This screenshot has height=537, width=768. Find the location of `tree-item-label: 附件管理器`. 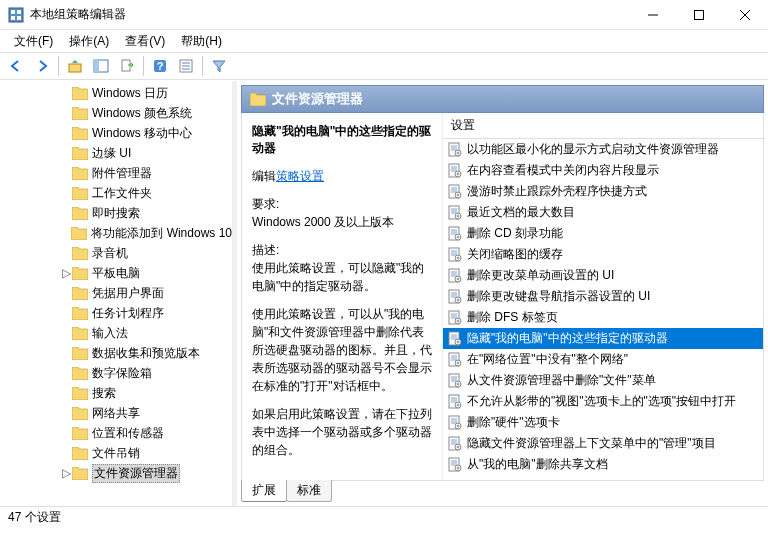

tree-item-label: 附件管理器 is located at coordinates (122, 174).